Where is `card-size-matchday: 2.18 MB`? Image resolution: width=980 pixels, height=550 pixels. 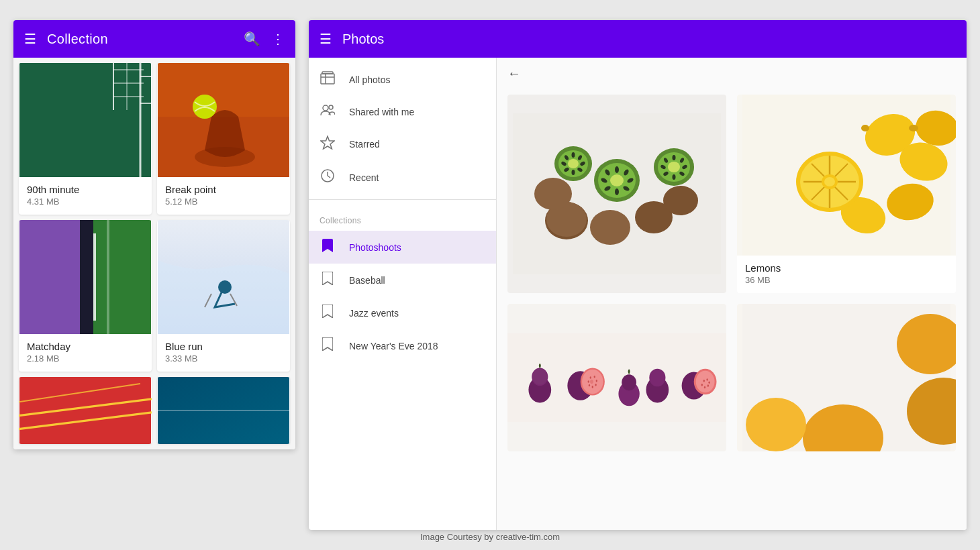 card-size-matchday: 2.18 MB is located at coordinates (85, 358).